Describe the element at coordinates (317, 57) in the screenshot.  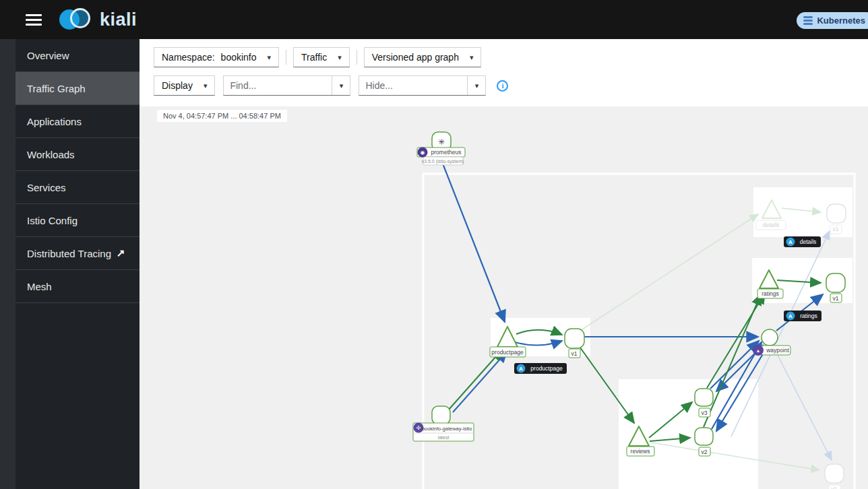
I see `graph-toolbar-primary: Namespace: bookinfo ▾ Traffic ▾ Versione…` at that location.